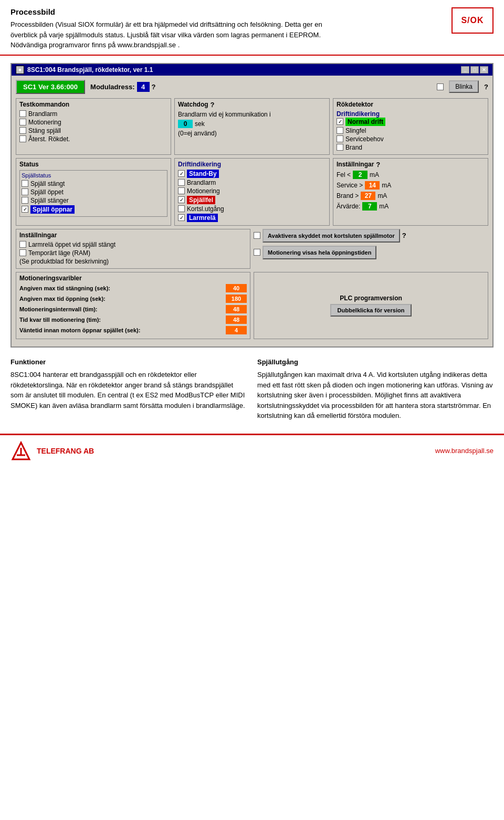  What do you see at coordinates (182, 217) in the screenshot?
I see `di-larmrela-cb` at bounding box center [182, 217].